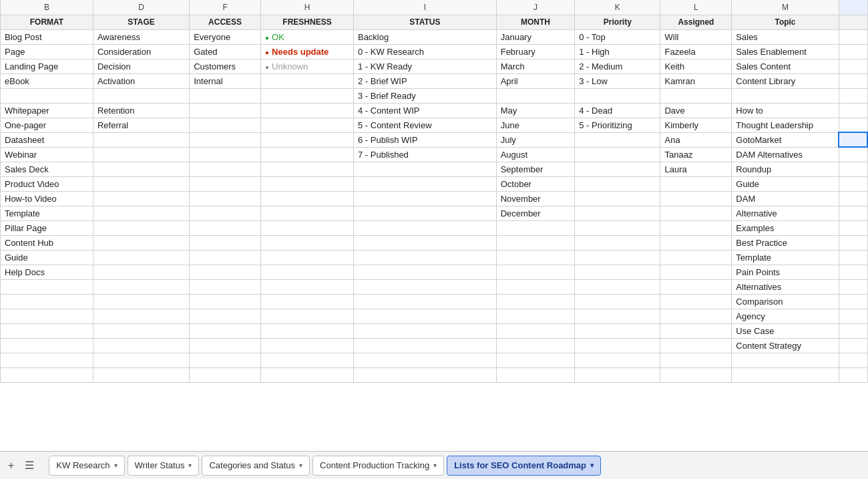 This screenshot has height=479, width=868. I want to click on topic-cell: Content Strategy, so click(785, 345).